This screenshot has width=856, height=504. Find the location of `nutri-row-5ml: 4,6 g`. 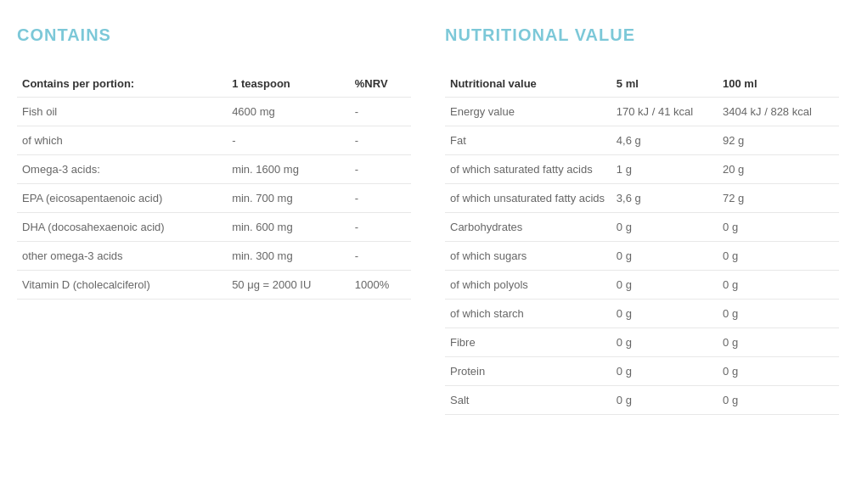

nutri-row-5ml: 4,6 g is located at coordinates (664, 141).